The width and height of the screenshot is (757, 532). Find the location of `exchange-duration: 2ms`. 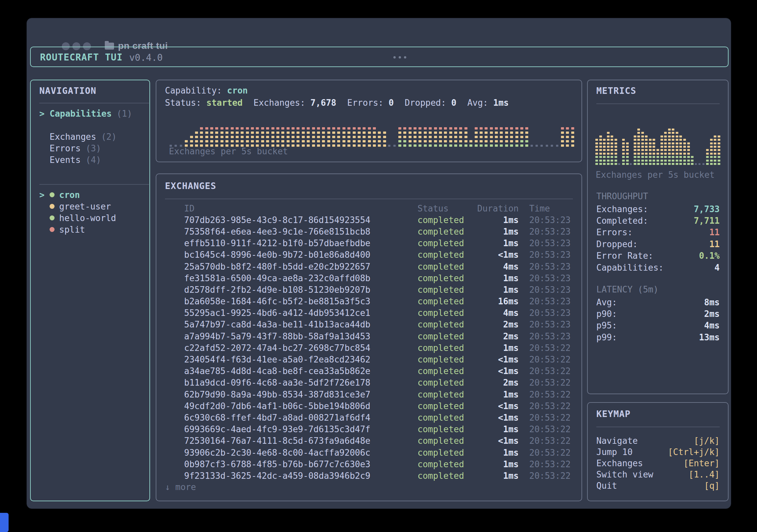

exchange-duration: 2ms is located at coordinates (493, 324).